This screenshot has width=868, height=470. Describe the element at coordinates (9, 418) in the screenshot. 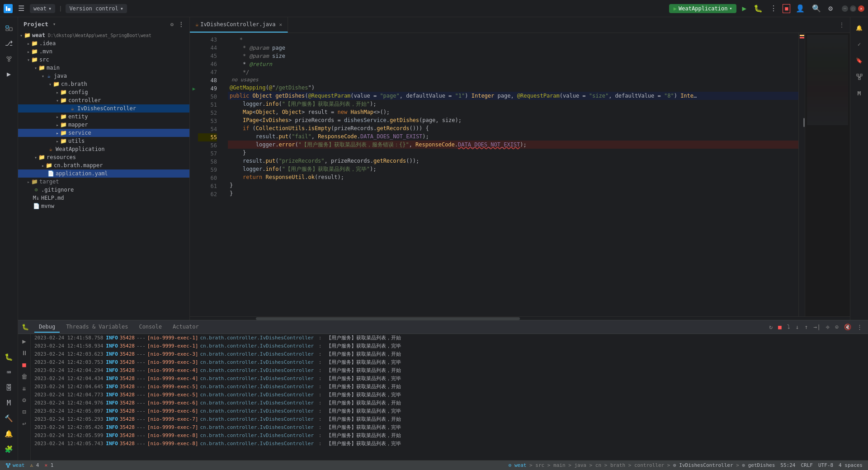

I see `sidebar-build-icon: 🔨` at that location.